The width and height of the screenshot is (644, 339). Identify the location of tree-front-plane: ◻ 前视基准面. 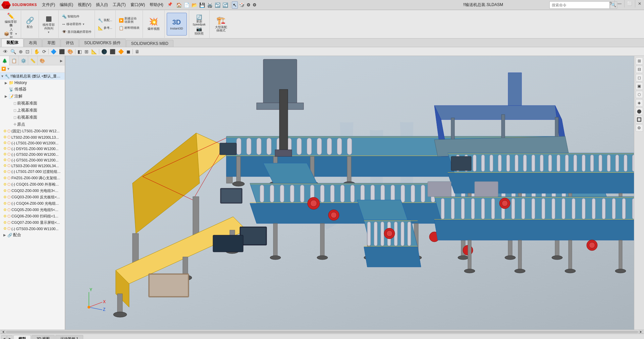
(32, 103).